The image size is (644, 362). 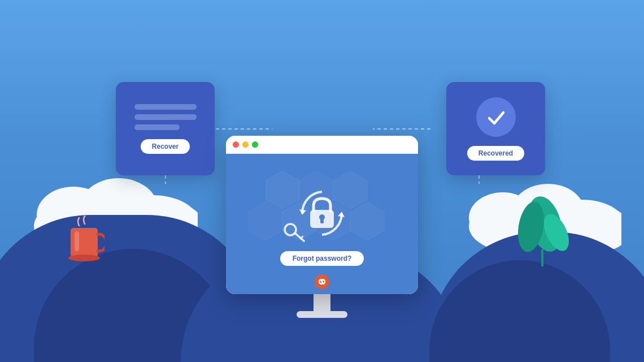 I want to click on key-icon, so click(x=294, y=234).